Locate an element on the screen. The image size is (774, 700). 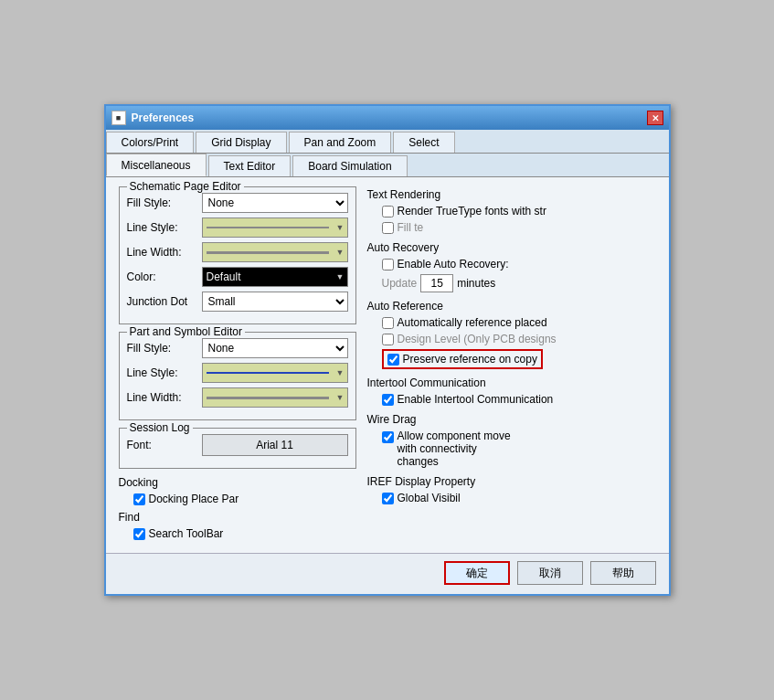
iref-header: IREF Display Property is located at coordinates (512, 482).